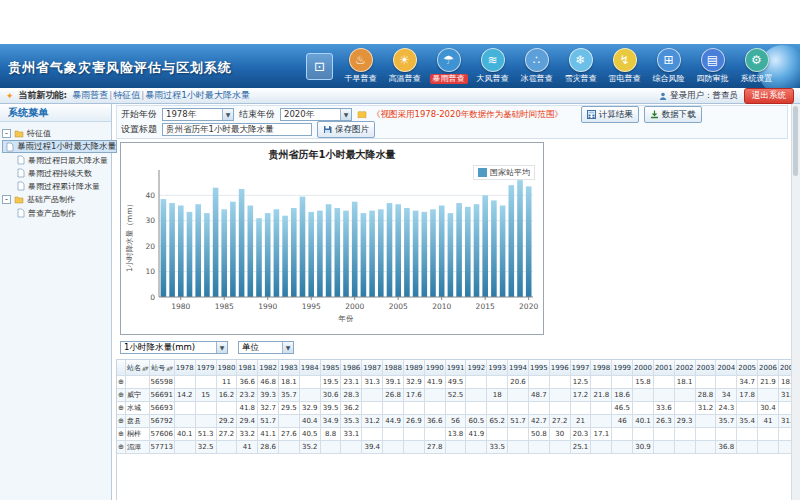  I want to click on col-year-1991: 1991, so click(456, 368).